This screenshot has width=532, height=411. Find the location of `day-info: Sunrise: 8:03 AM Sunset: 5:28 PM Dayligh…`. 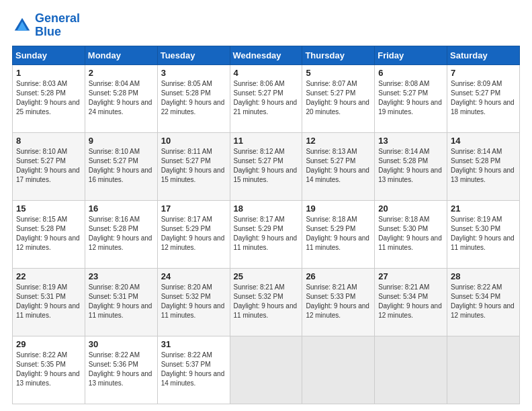

day-info: Sunrise: 8:03 AM Sunset: 5:28 PM Dayligh… is located at coordinates (48, 98).